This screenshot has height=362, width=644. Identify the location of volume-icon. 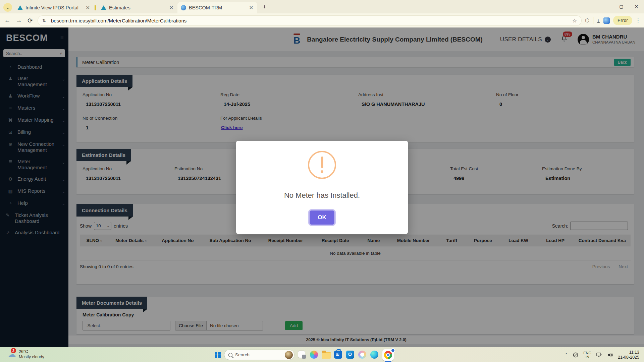
(610, 355).